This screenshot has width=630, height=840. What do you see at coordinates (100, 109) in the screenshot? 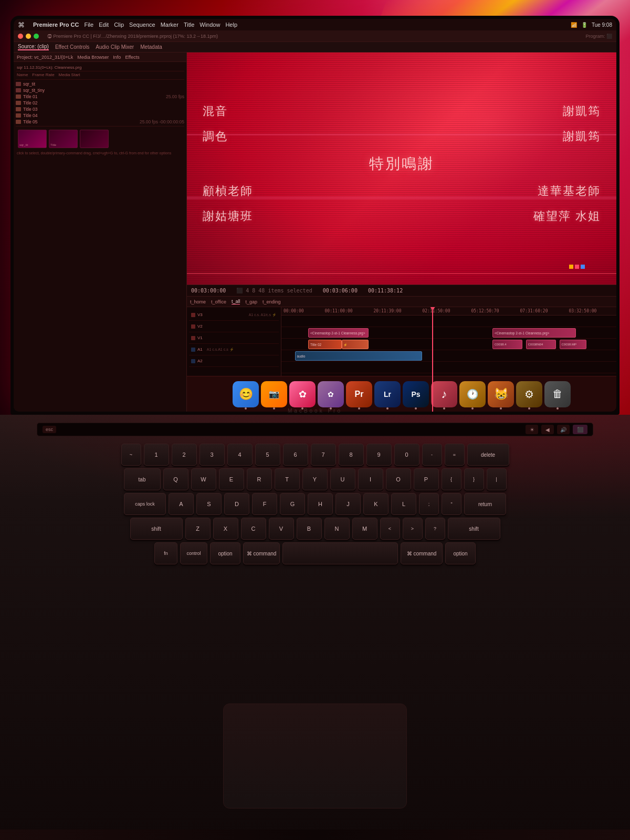
I see `project-item: Title 03` at bounding box center [100, 109].